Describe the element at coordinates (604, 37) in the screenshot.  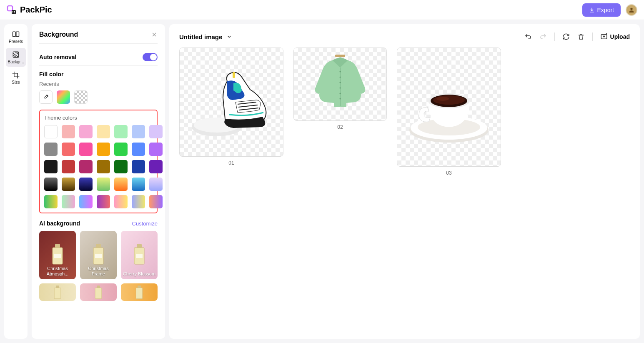
I see `upload-icon` at that location.